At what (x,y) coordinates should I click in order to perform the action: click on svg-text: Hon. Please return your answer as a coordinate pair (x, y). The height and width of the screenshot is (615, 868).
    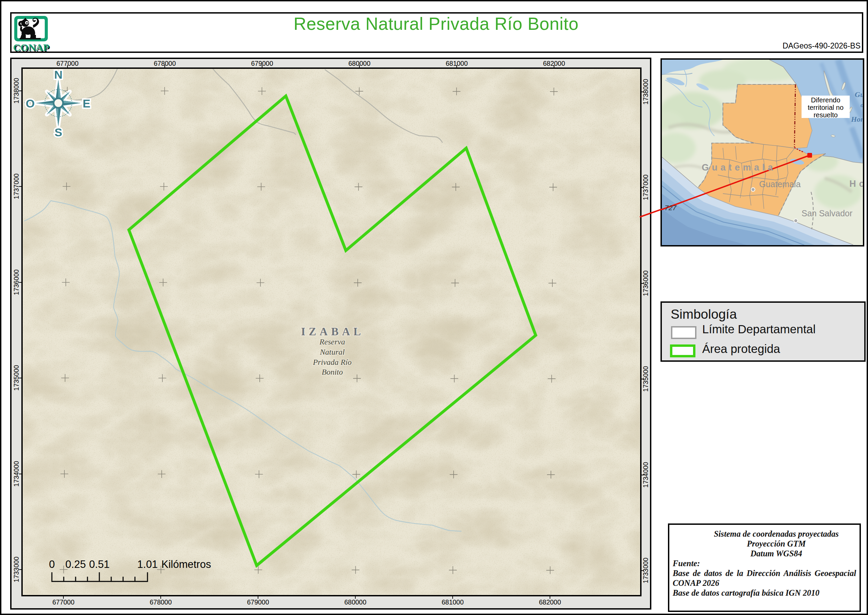
    Looking at the image, I should click on (857, 119).